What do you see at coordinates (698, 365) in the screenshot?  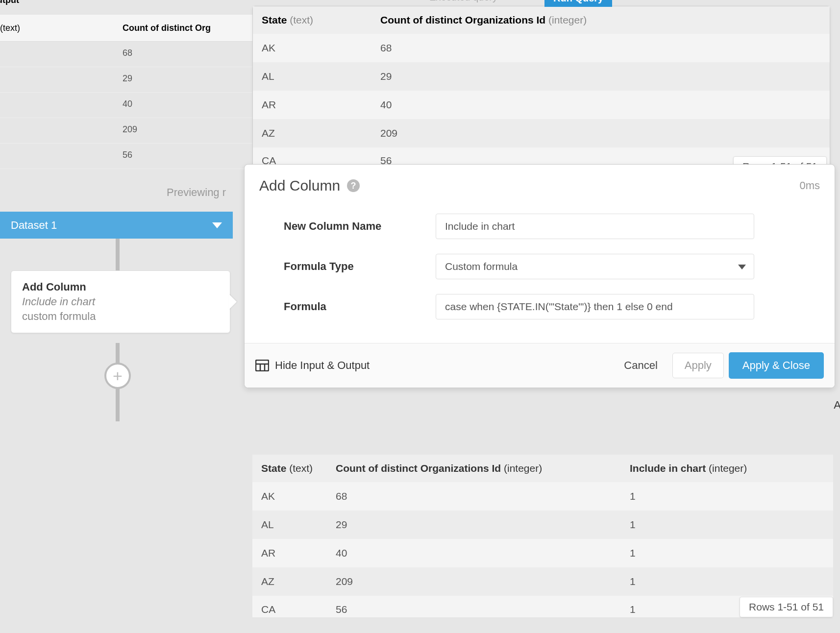 I see `apply-button: Apply` at bounding box center [698, 365].